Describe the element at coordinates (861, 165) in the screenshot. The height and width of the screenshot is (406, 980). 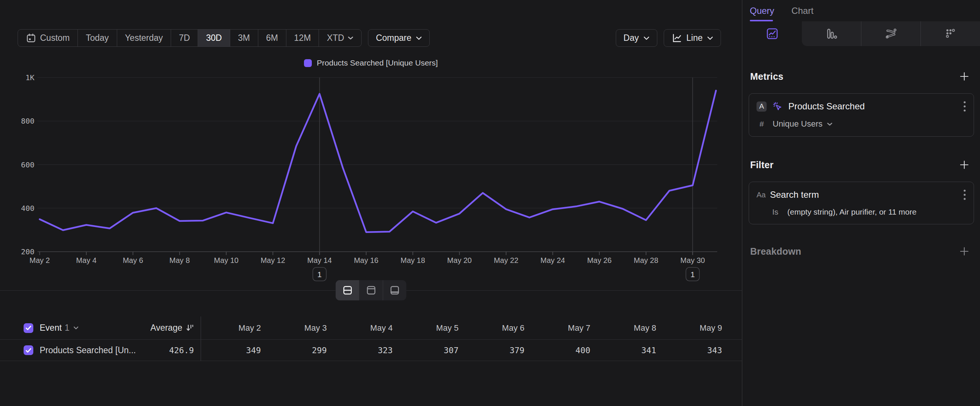
I see `filter-section-header: Filter` at that location.